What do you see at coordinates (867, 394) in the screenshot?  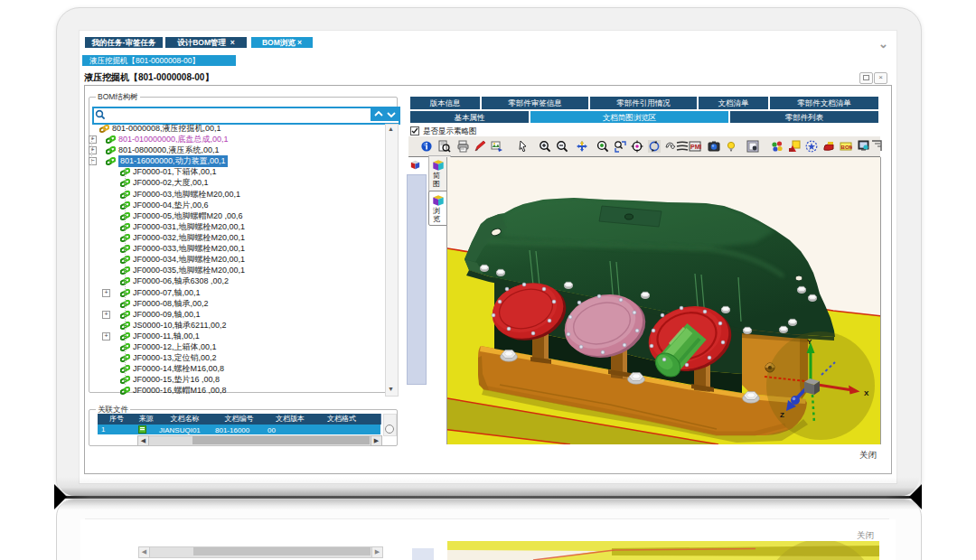 I see `svg-text: X` at bounding box center [867, 394].